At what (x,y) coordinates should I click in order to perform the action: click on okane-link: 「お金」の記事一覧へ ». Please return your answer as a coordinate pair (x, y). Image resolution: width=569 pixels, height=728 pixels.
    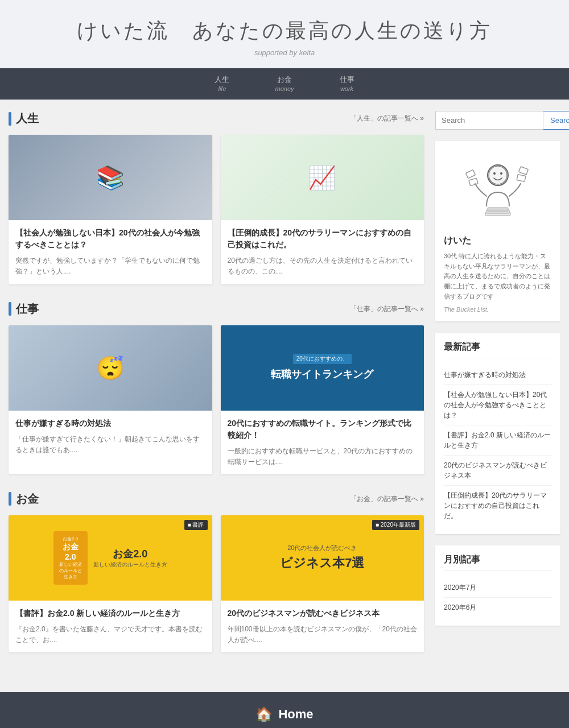
    Looking at the image, I should click on (387, 499).